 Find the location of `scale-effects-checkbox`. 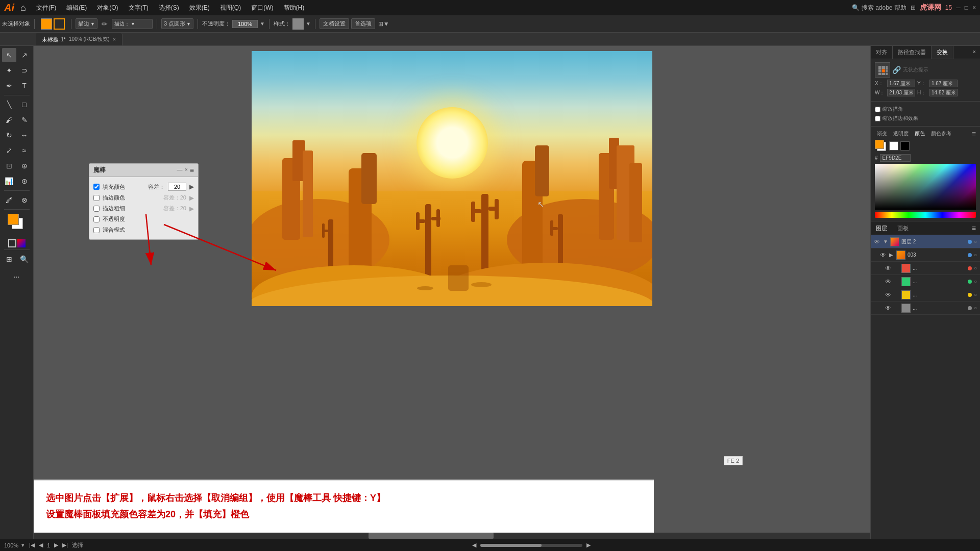

scale-effects-checkbox is located at coordinates (878, 118).